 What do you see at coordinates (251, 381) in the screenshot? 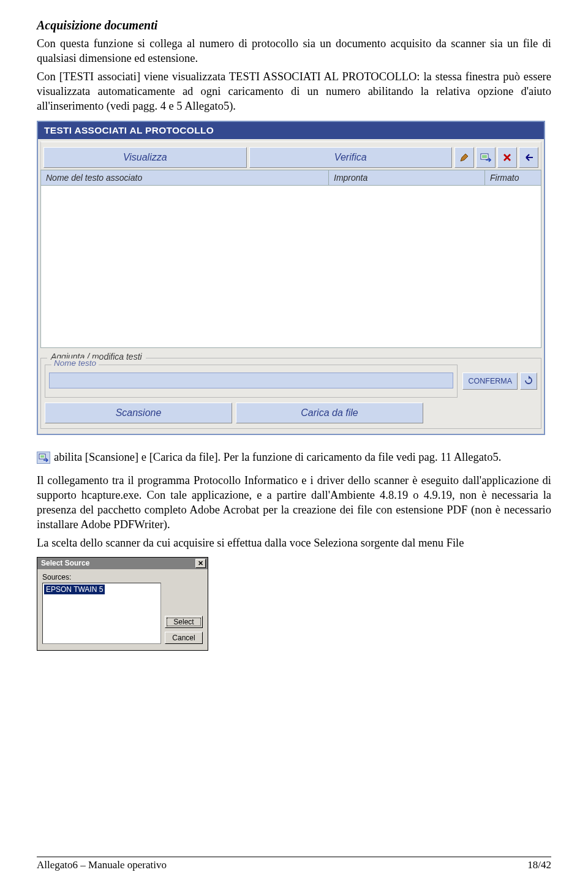
I see `nome-testo-input` at bounding box center [251, 381].